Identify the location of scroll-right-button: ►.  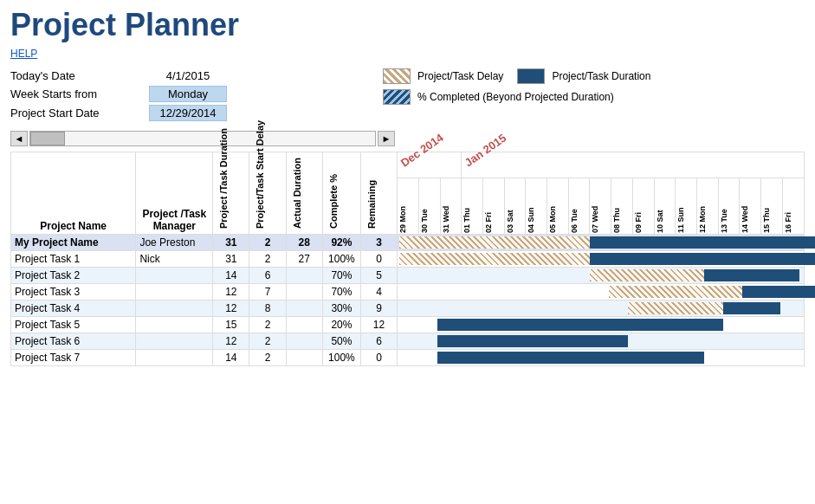
(386, 139).